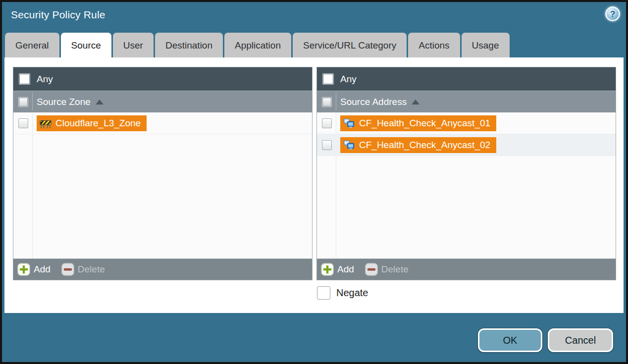  Describe the element at coordinates (162, 123) in the screenshot. I see `table-row: Cloudflare_L3_Zone` at that location.